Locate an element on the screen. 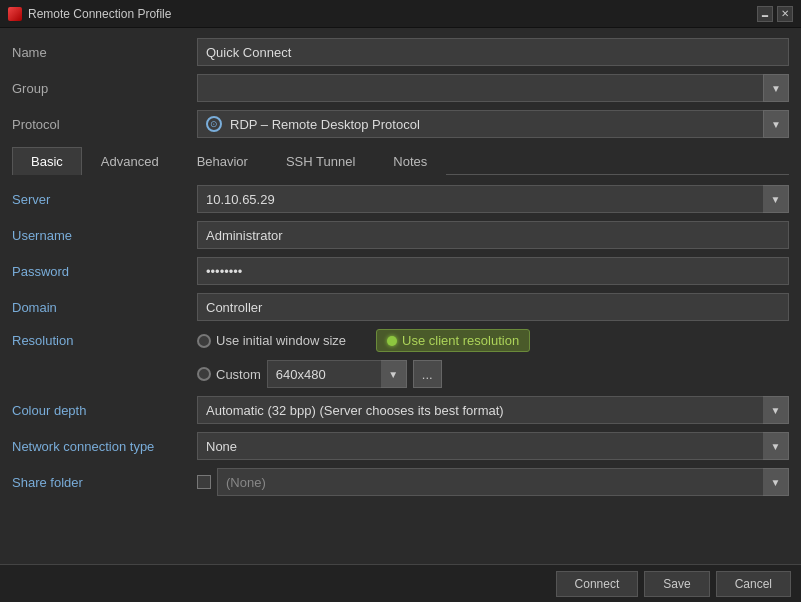 The width and height of the screenshot is (801, 602). password-input-wrapper is located at coordinates (493, 271).